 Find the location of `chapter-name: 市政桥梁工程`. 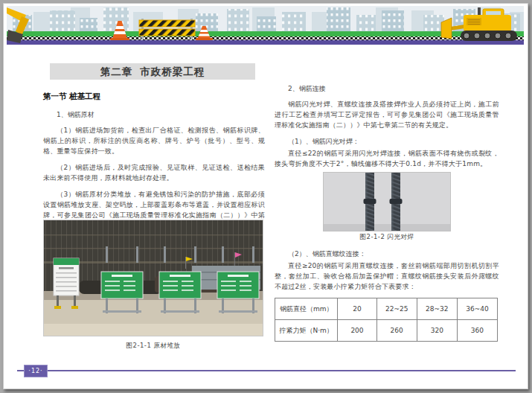

chapter-name: 市政桥梁工程 is located at coordinates (173, 71).